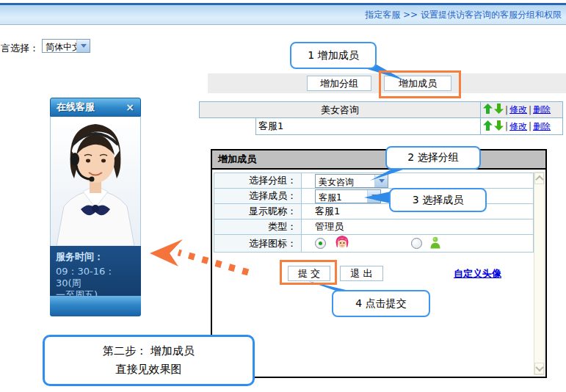  Describe the element at coordinates (95, 257) in the screenshot. I see `service-title: 服务时间：` at that location.